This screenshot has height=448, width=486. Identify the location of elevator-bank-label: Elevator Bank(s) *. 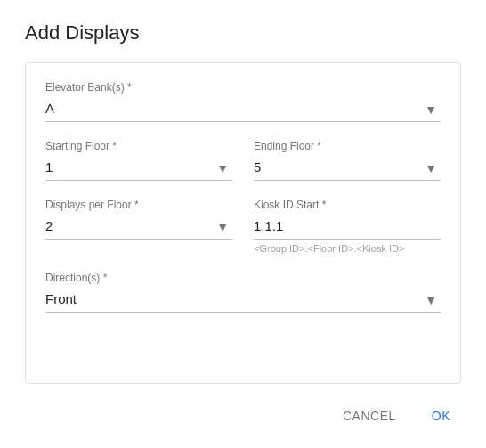
(243, 87).